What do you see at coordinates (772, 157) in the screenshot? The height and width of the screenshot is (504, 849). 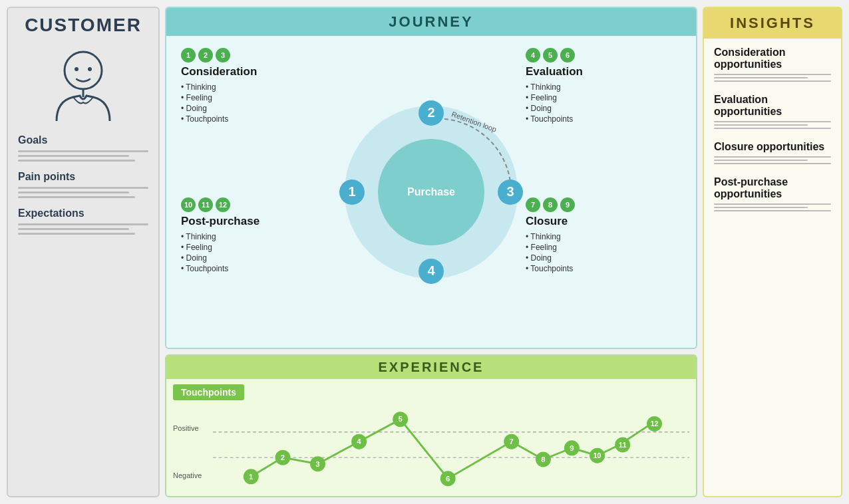 I see `insight-line-cl1` at bounding box center [772, 157].